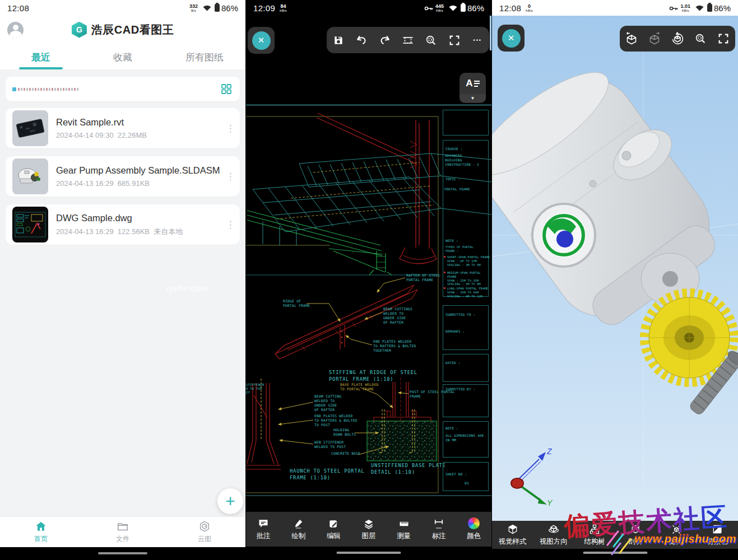 This screenshot has height=560, width=738. I want to click on folder-icon, so click(123, 526).